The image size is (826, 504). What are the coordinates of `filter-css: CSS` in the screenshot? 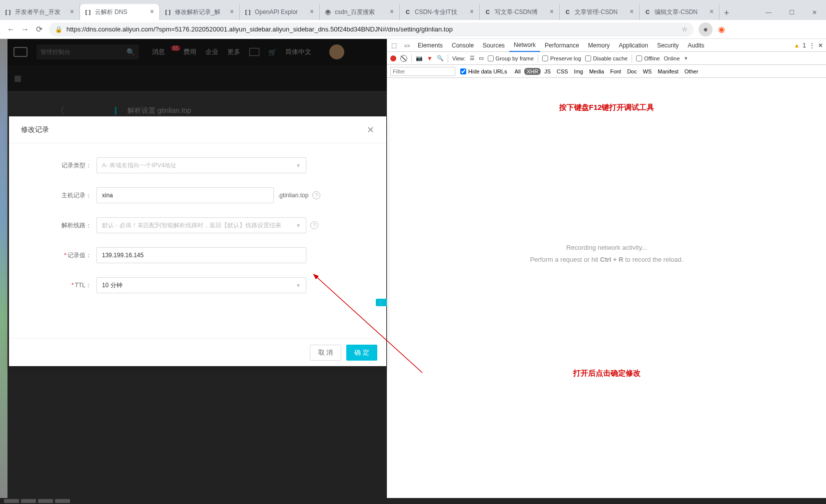 It's located at (563, 71).